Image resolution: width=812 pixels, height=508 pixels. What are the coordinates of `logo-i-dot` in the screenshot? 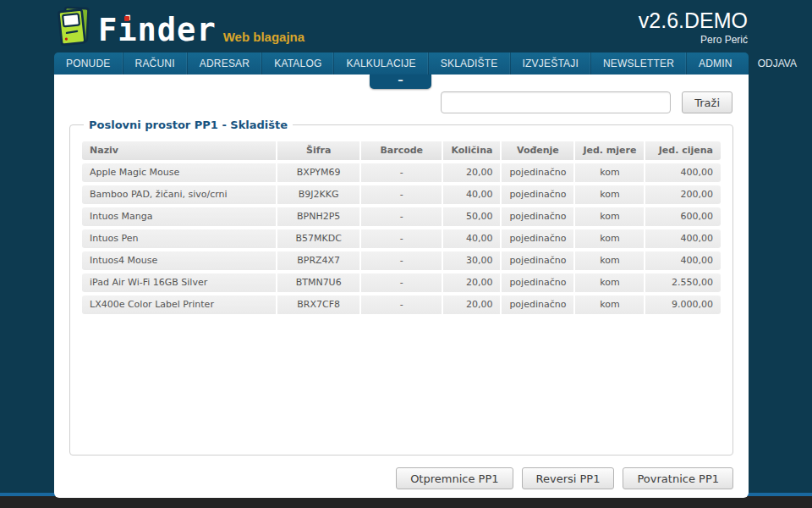 It's located at (127, 19).